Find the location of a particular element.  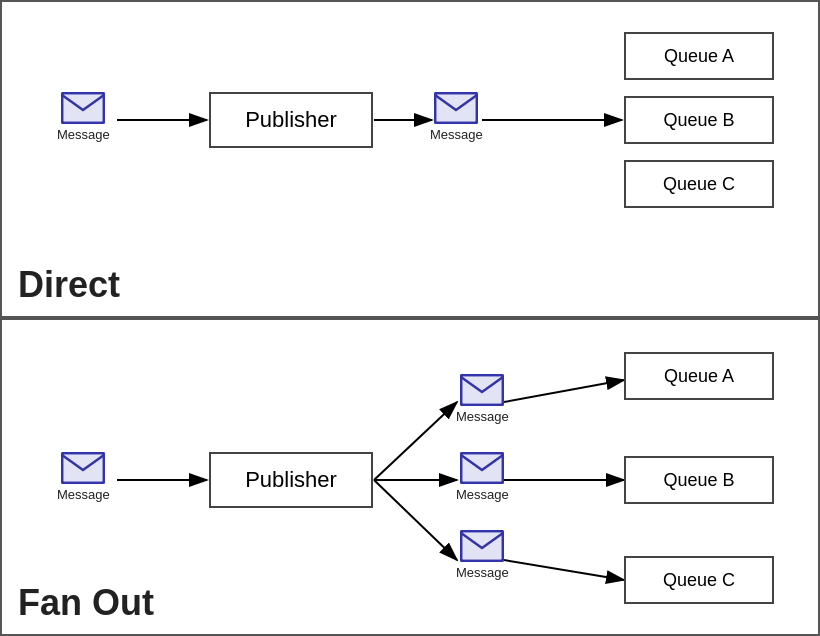

direct-queue-c: Queue C is located at coordinates (699, 184).